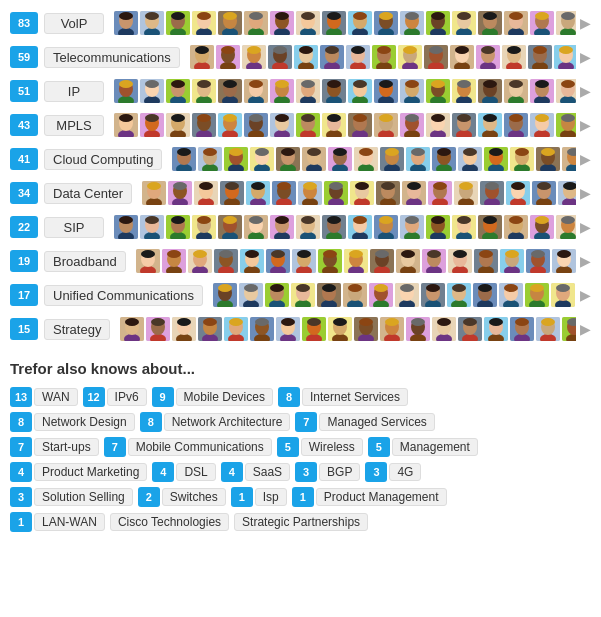 The image size is (601, 617). What do you see at coordinates (300, 295) in the screenshot?
I see `skill-row: 17Unified Communications▶` at bounding box center [300, 295].